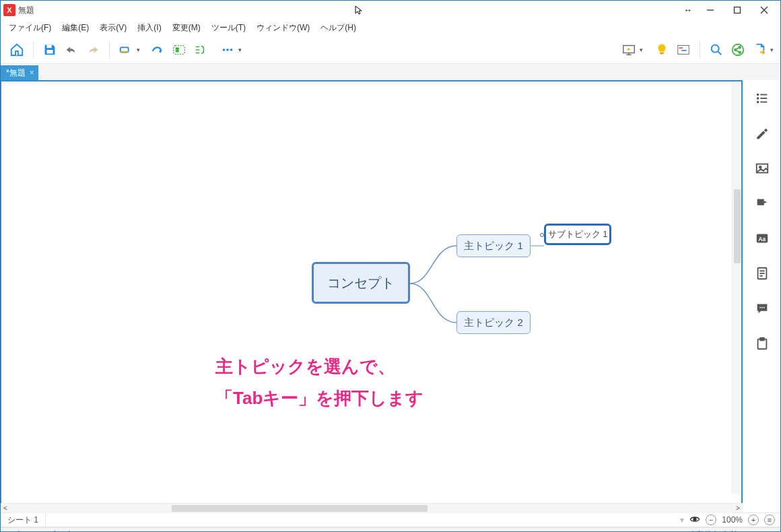 The height and width of the screenshot is (532, 781). Describe the element at coordinates (682, 520) in the screenshot. I see `filter-icon: ▾` at that location.